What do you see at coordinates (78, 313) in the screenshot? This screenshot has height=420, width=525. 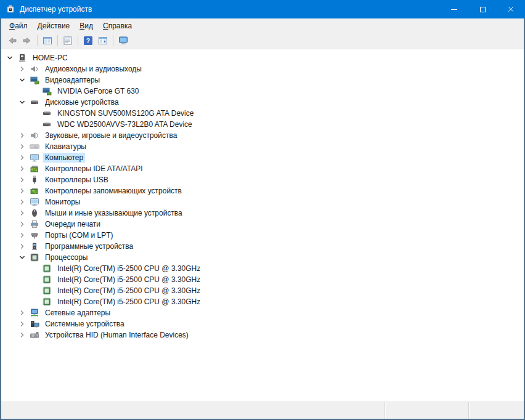 I see `tree-item-label: Сетевые адаптеры` at bounding box center [78, 313].